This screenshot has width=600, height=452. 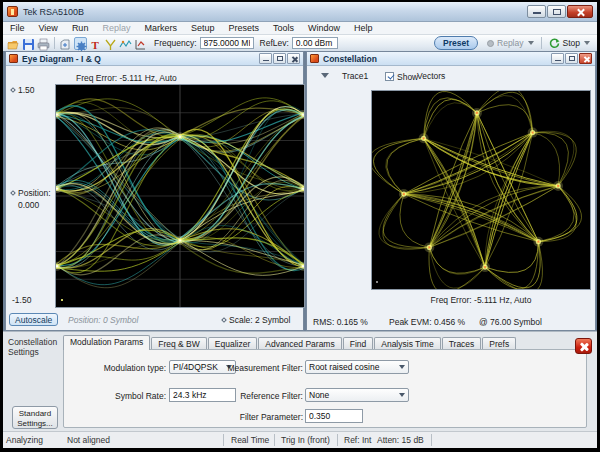 I want to click on eye-y-min-label: -1.50, so click(x=22, y=300).